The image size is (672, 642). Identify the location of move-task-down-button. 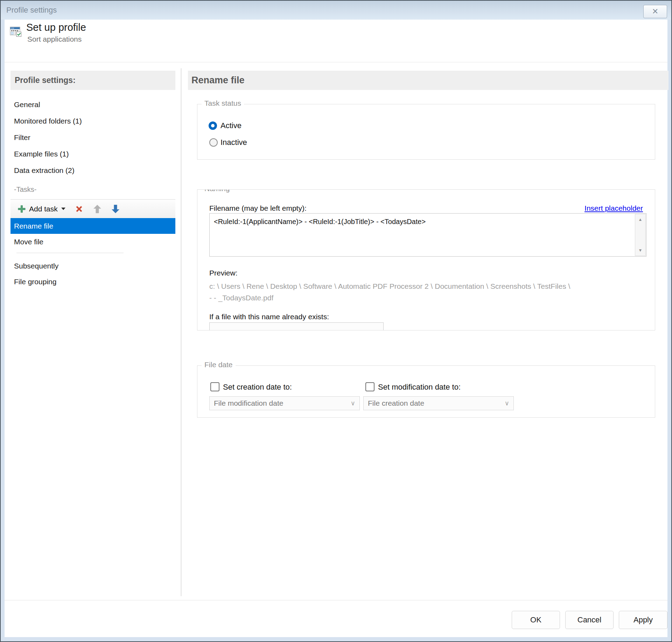
(115, 209).